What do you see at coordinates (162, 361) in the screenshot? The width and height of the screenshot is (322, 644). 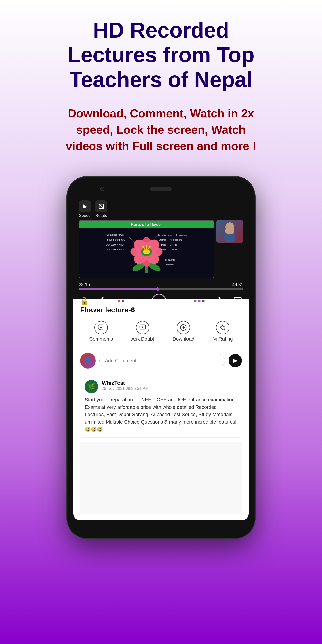 I see `comment-input` at bounding box center [162, 361].